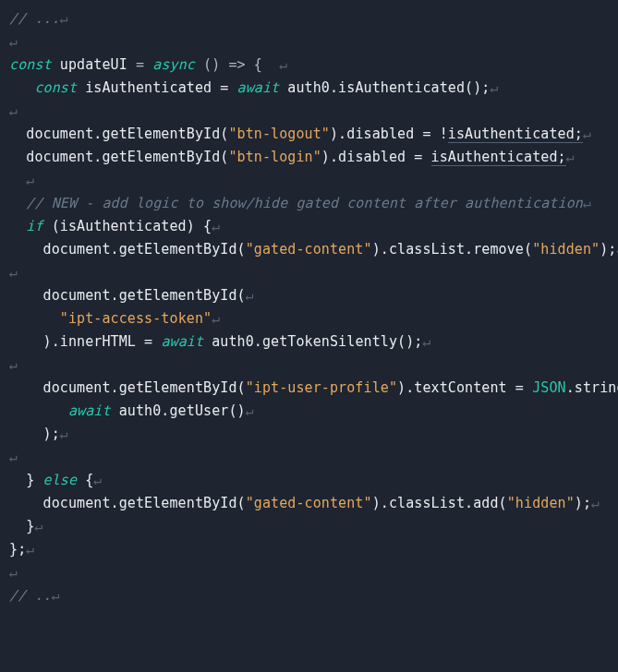  What do you see at coordinates (440, 503) in the screenshot?
I see `classlist-add: ).classList.add(` at bounding box center [440, 503].